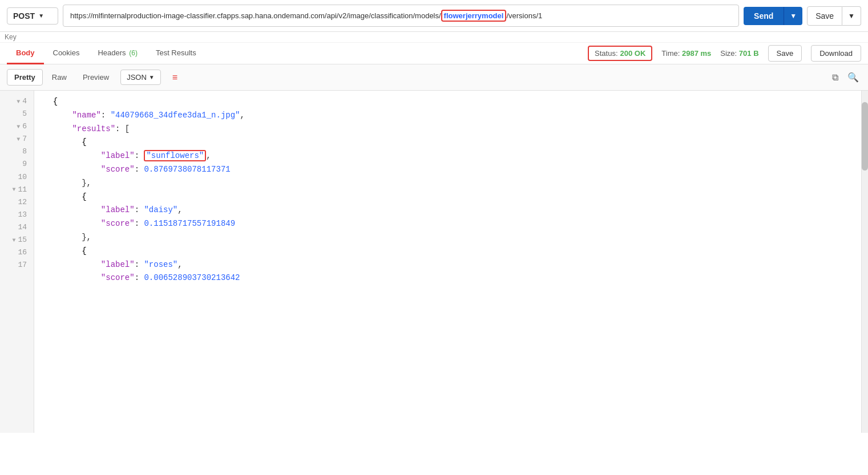 The image size is (868, 475). What do you see at coordinates (96, 78) in the screenshot?
I see `resp-tab-preview: Preview` at bounding box center [96, 78].